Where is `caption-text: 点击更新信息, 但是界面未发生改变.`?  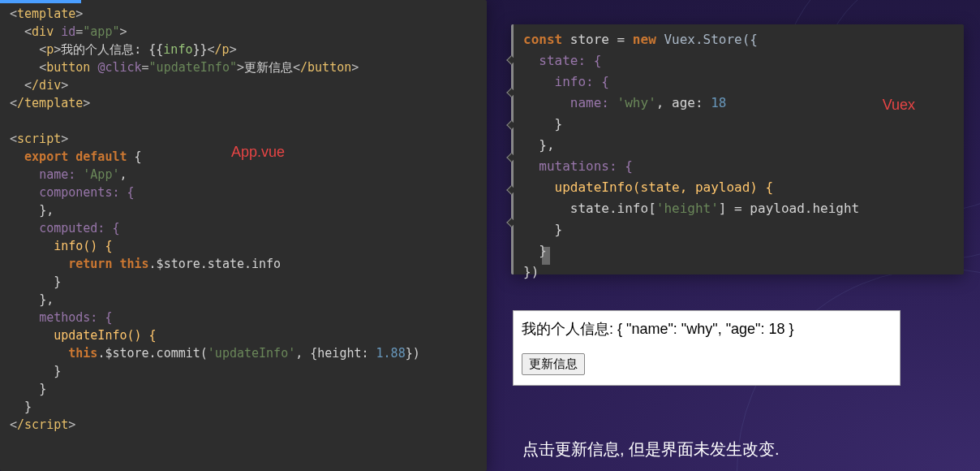 caption-text: 点击更新信息, 但是界面未发生改变. is located at coordinates (651, 450).